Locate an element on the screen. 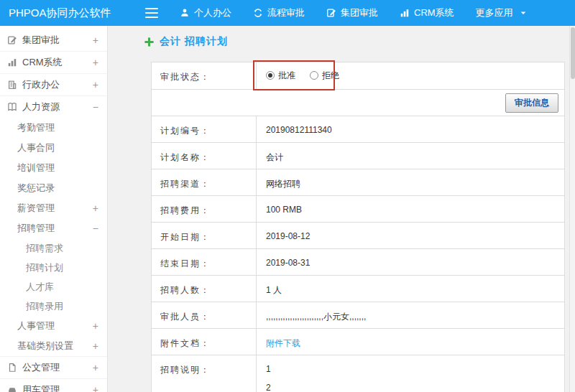 This screenshot has width=575, height=392. table-row: 审批人员：,,,,,,,,,,,,,,,,,,,,,,,,小元女,,,,,,, is located at coordinates (358, 316).